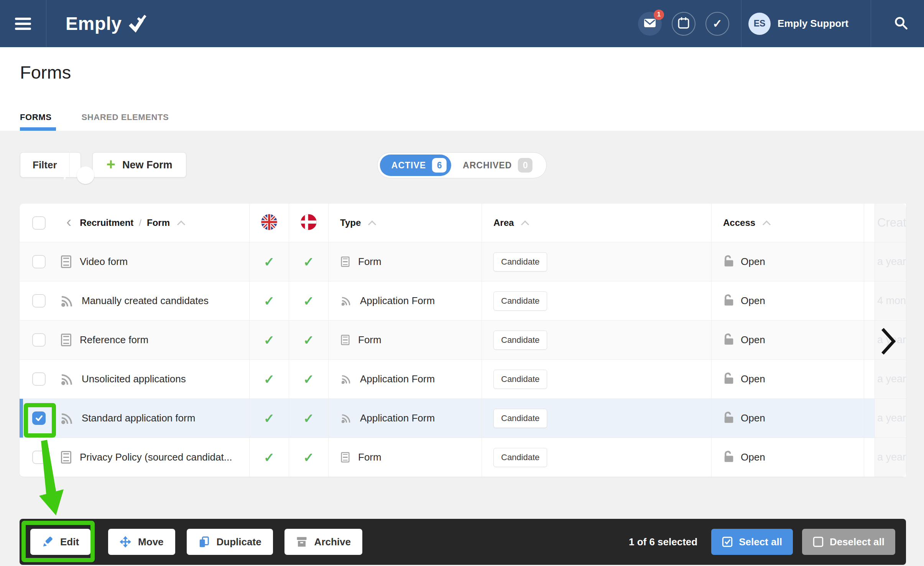 The width and height of the screenshot is (924, 566). Describe the element at coordinates (463, 262) in the screenshot. I see `table-row: Video form ✓ ✓ Form Candidate Open a yea…` at that location.